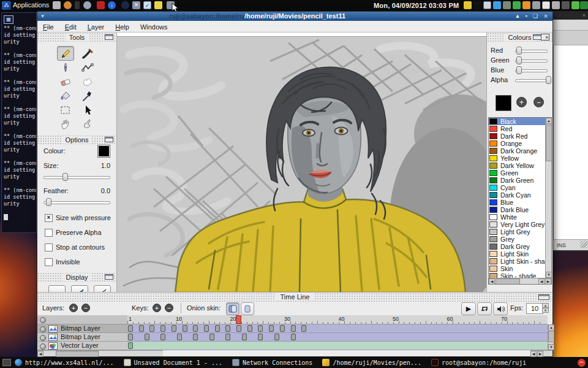  I want to click on move-tool-icon, so click(88, 110).